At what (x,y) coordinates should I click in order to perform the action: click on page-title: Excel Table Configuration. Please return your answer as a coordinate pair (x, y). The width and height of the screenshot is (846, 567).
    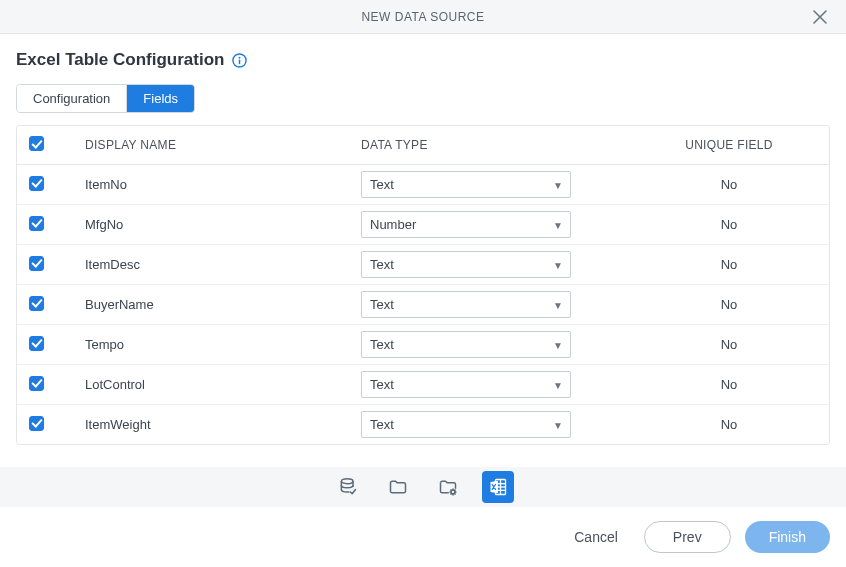
    Looking at the image, I should click on (120, 60).